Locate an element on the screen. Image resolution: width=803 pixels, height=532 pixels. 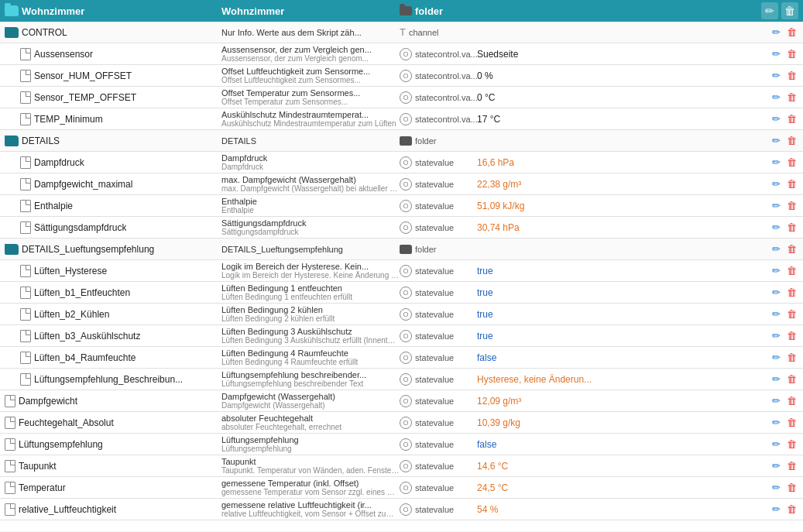
table-row: DETAILSDETAILSfolder✏🗑 is located at coordinates (401, 141).